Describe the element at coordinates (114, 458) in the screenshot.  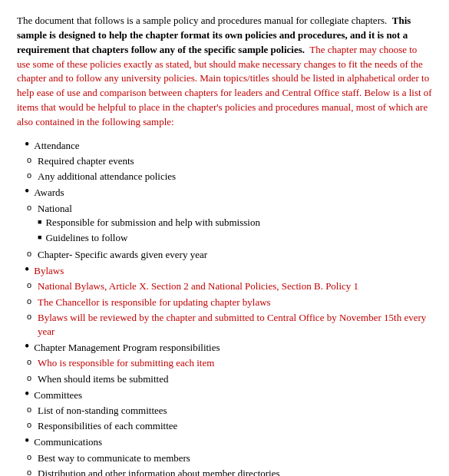
I see `sub-label: Best way to communicate to members` at that location.